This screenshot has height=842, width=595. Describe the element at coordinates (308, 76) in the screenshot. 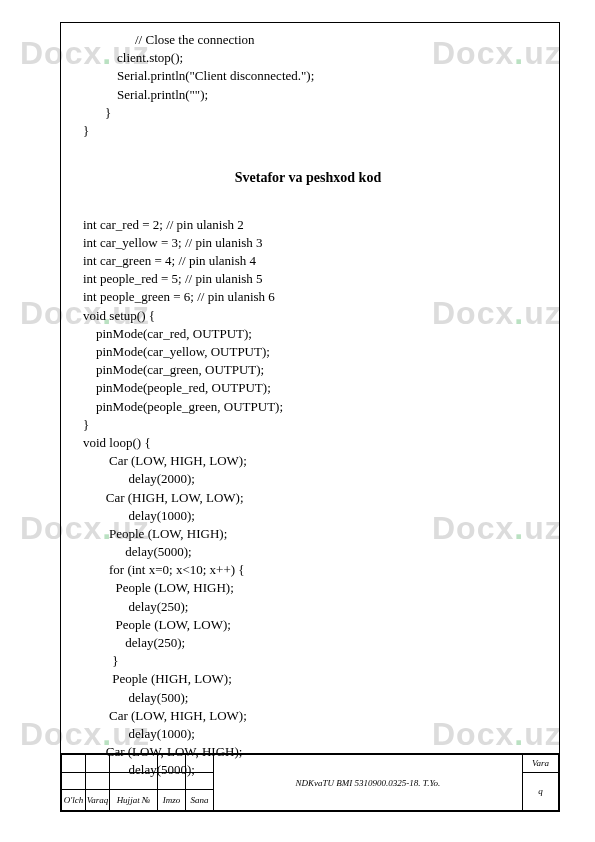

I see `code-line: Serial.println("Client disconnected.");` at that location.